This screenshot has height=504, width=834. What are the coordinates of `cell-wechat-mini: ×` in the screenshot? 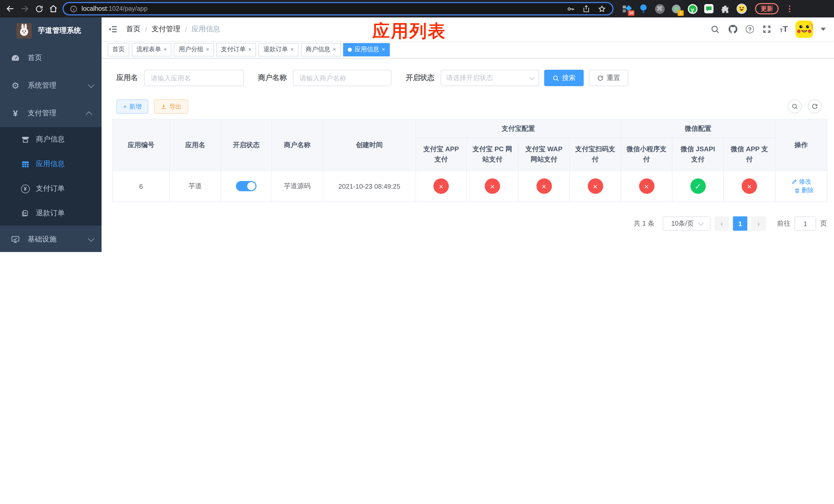 It's located at (646, 186).